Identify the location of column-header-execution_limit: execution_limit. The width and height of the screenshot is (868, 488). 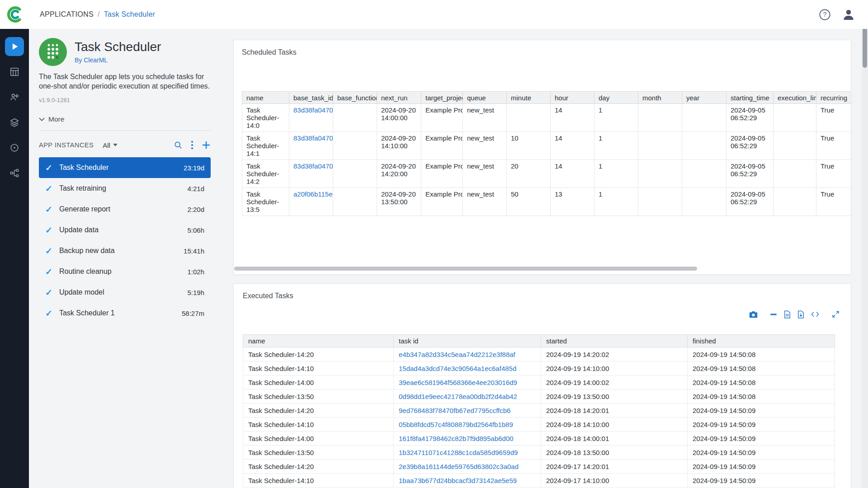
(795, 98).